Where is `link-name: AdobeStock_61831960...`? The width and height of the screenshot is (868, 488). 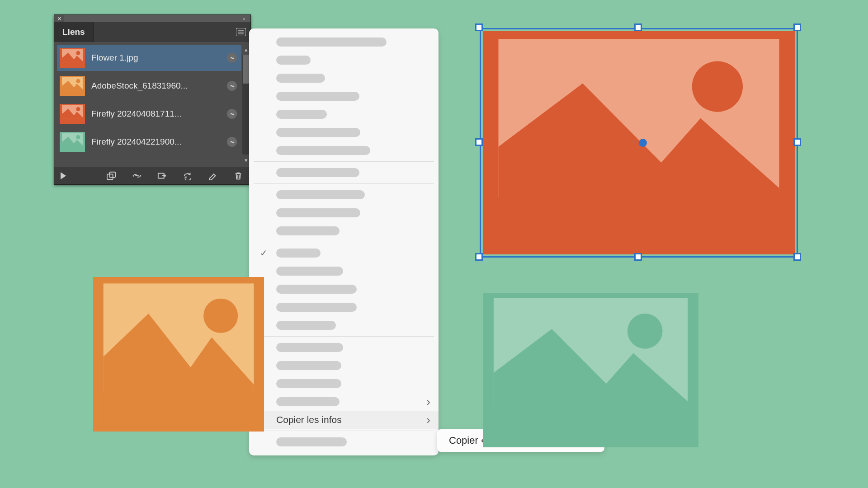
link-name: AdobeStock_61831960... is located at coordinates (156, 86).